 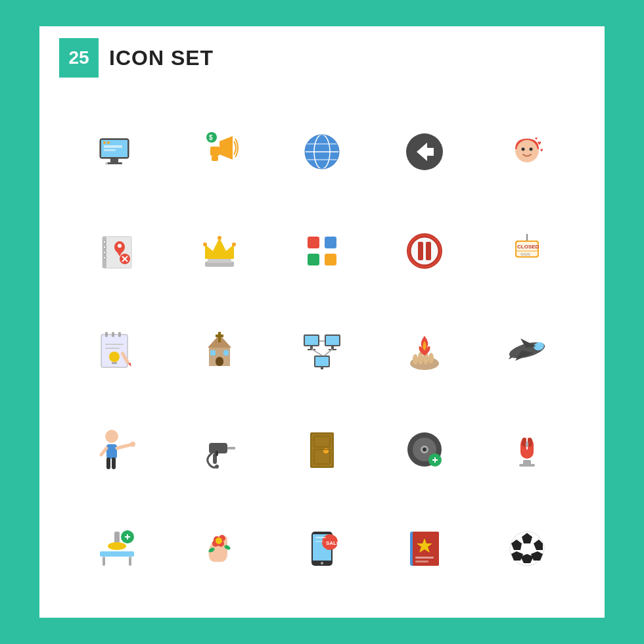 What do you see at coordinates (322, 548) in the screenshot?
I see `icon-cell-phone-sale: SALE` at bounding box center [322, 548].